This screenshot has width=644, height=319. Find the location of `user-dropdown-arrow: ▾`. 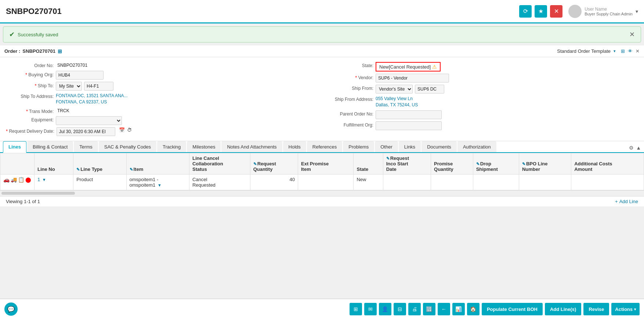

user-dropdown-arrow: ▾ is located at coordinates (637, 11).